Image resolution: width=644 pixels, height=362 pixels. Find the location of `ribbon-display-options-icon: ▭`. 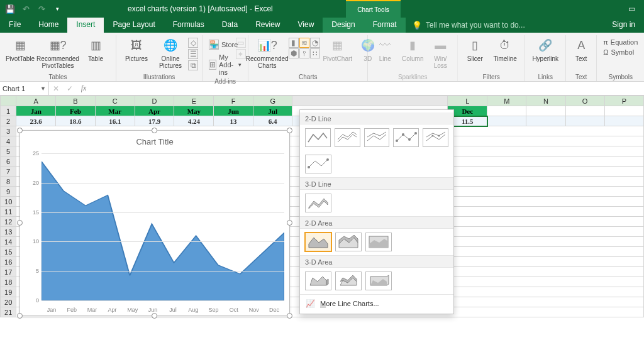

ribbon-display-options-icon: ▭ is located at coordinates (631, 9).